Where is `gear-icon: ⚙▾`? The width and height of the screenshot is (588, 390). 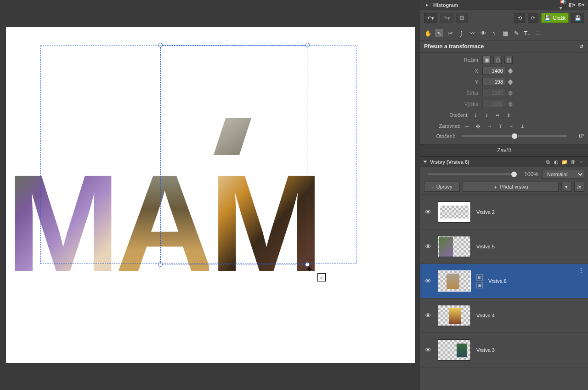
gear-icon: ⚙▾ is located at coordinates (581, 5).